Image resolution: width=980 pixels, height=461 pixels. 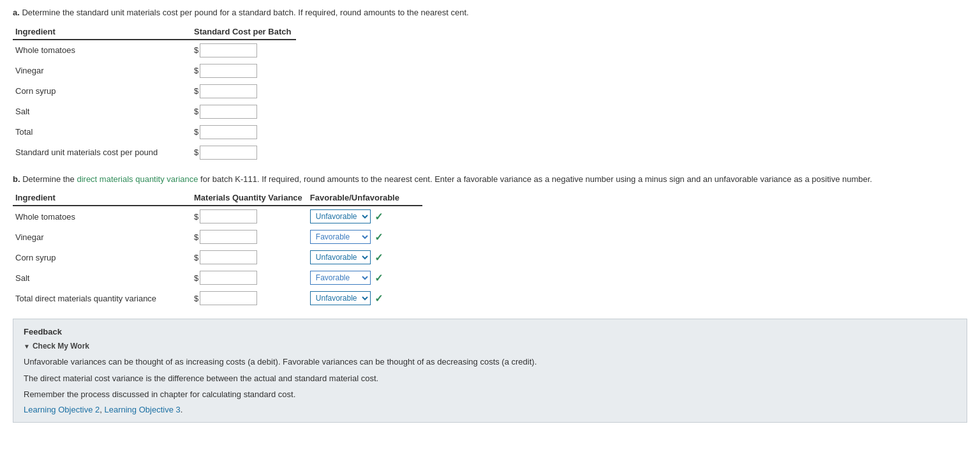 I want to click on check-my-work-label: Check My Work, so click(x=490, y=346).